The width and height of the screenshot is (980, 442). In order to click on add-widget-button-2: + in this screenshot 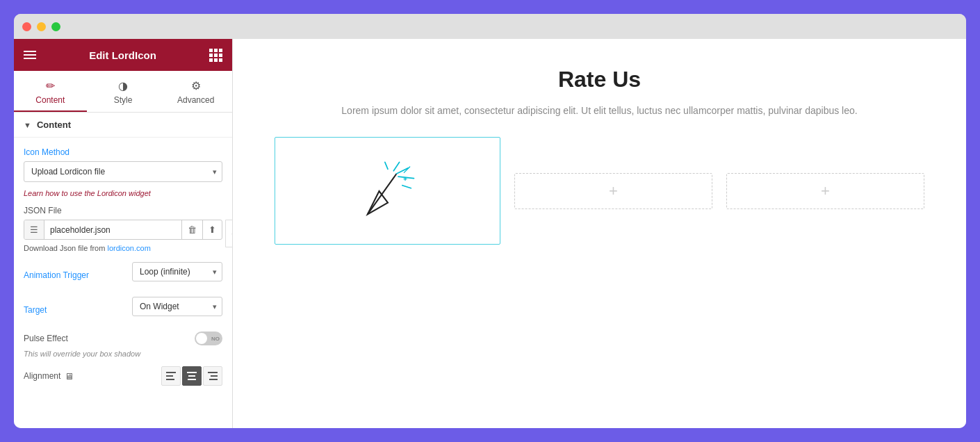, I will do `click(826, 191)`.